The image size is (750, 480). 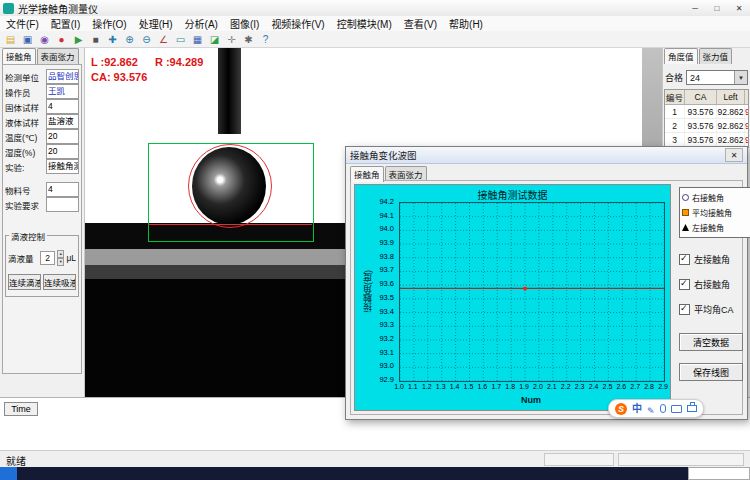 I want to click on column-header-num: 编号, so click(x=675, y=97).